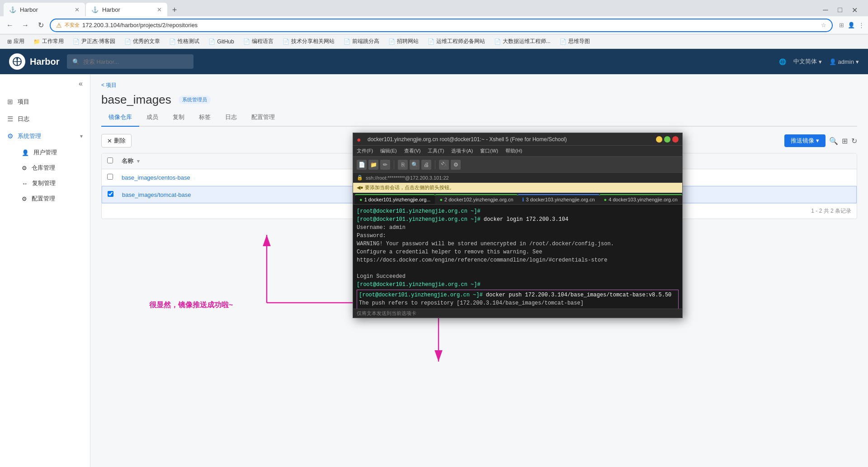 The image size is (868, 467). What do you see at coordinates (373, 165) in the screenshot?
I see `tb-open: 📁` at bounding box center [373, 165].